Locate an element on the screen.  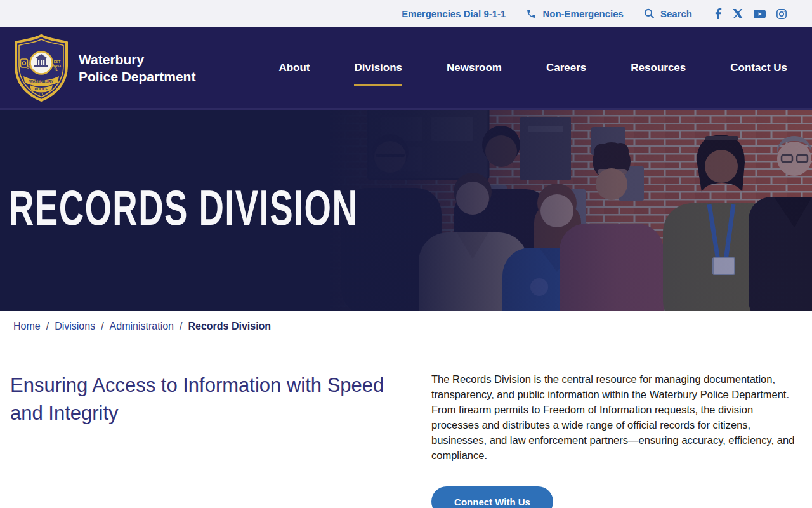
instagram-icon is located at coordinates (782, 14).